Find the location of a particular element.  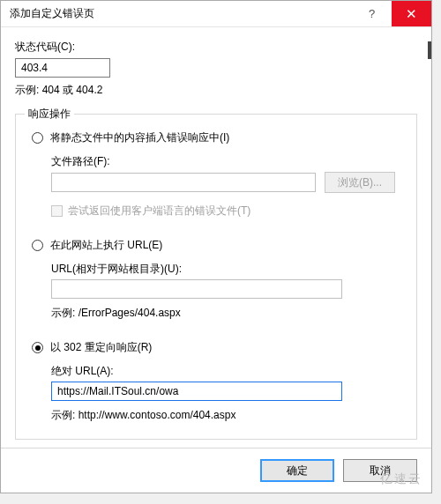

radio-redirect: 以 302 重定向响应(R) is located at coordinates (216, 347).